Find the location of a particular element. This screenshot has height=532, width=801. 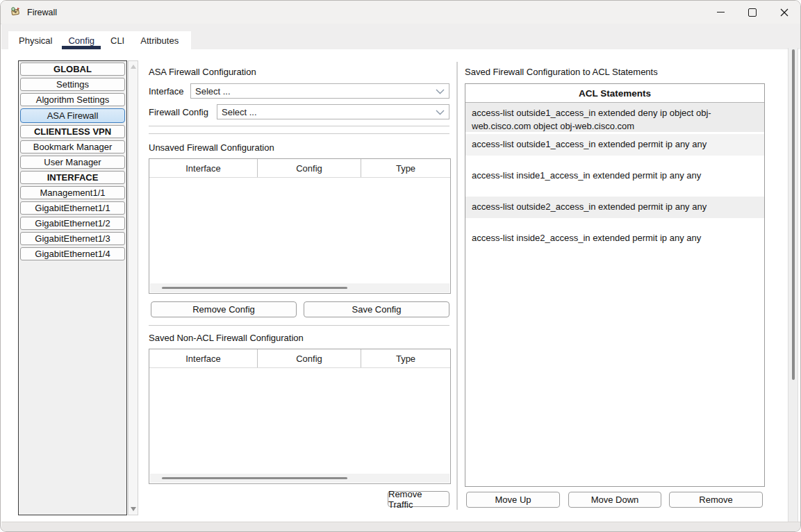

tab-bar: Physical Config CLI Attributes is located at coordinates (402, 36).